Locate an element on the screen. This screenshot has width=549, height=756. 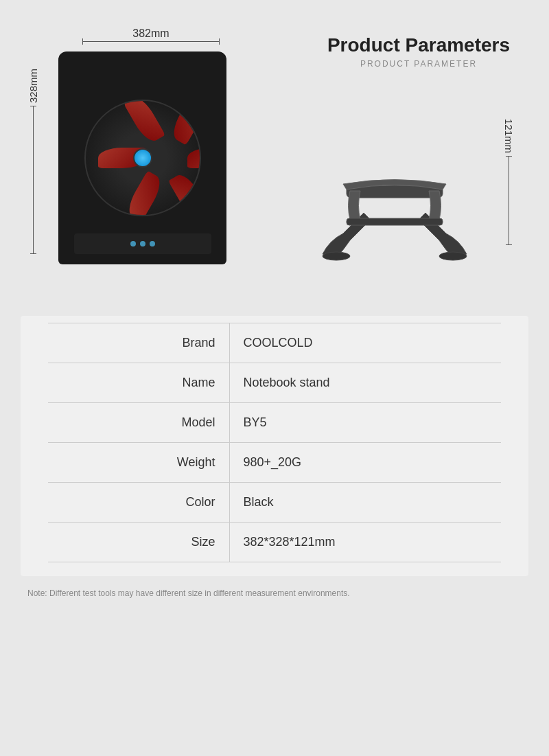
right-product-view: Product Parameters PRODUCT PARAMETER is located at coordinates (412, 158).